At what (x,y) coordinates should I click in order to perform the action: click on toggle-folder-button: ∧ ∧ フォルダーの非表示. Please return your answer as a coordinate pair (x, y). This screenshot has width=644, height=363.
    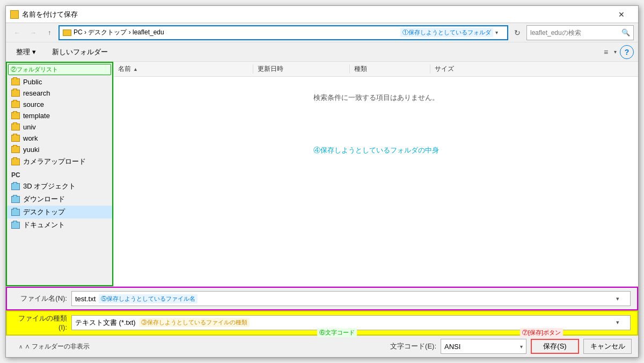
    Looking at the image, I should click on (54, 347).